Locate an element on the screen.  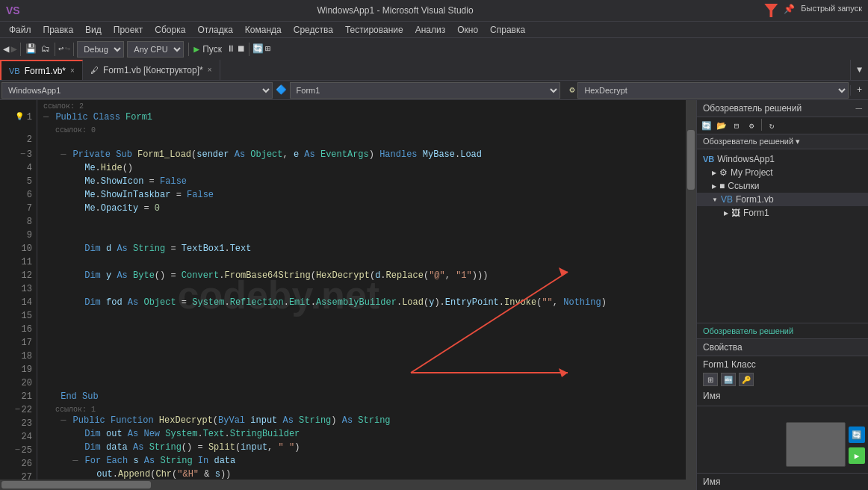
solution-explorer-second-header: Обозреватель решений ▾ is located at coordinates (783, 142).